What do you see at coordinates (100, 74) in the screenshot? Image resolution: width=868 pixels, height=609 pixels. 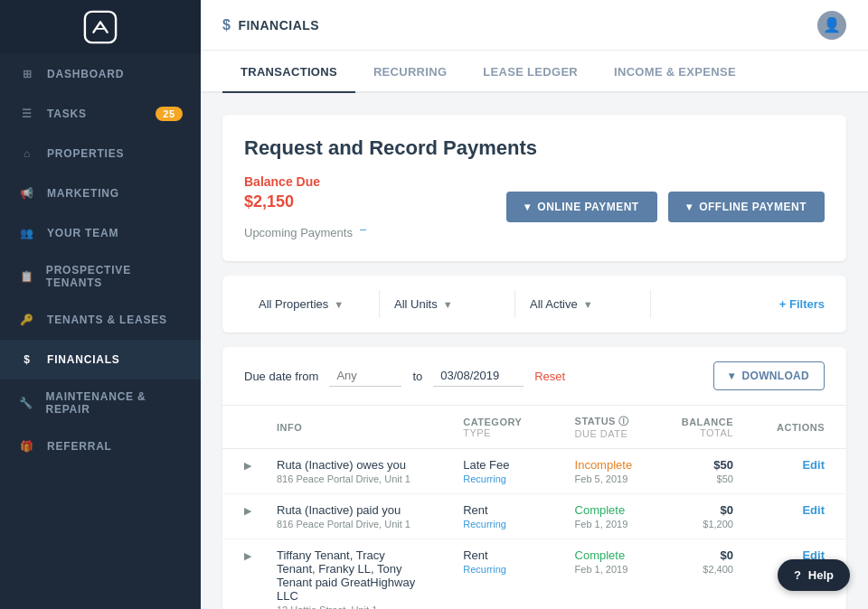 I see `sidebar-item-dashboard: ⊞ DASHBOARD` at bounding box center [100, 74].